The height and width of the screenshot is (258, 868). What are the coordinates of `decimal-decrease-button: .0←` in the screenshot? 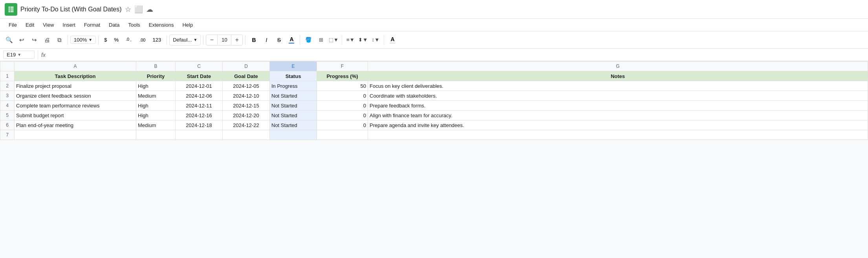 It's located at (129, 40).